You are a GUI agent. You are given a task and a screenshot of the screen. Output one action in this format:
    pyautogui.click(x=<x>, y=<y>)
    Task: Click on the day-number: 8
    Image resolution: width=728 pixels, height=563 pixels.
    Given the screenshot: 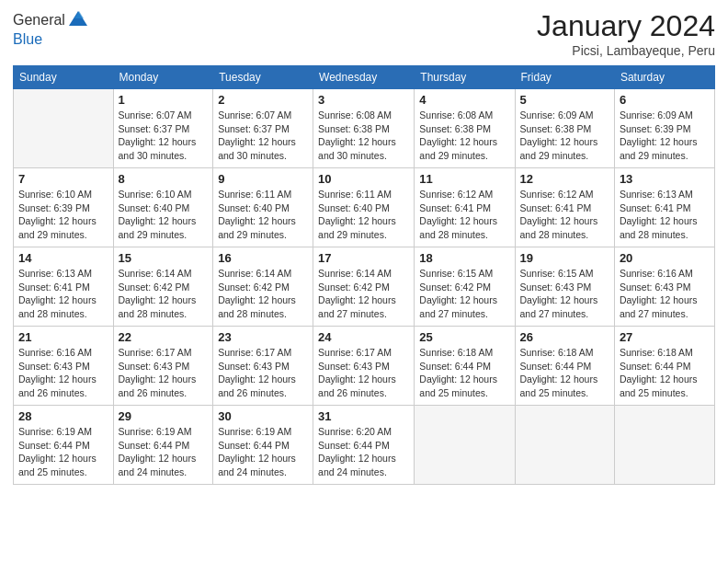 What is the action you would take?
    pyautogui.click(x=164, y=178)
    